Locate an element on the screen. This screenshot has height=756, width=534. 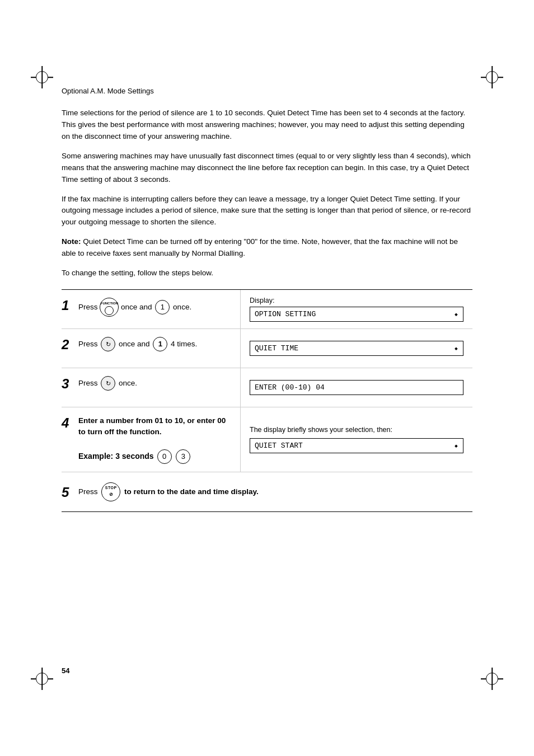
step-4-right: The display briefly shows your selection… is located at coordinates (357, 440).